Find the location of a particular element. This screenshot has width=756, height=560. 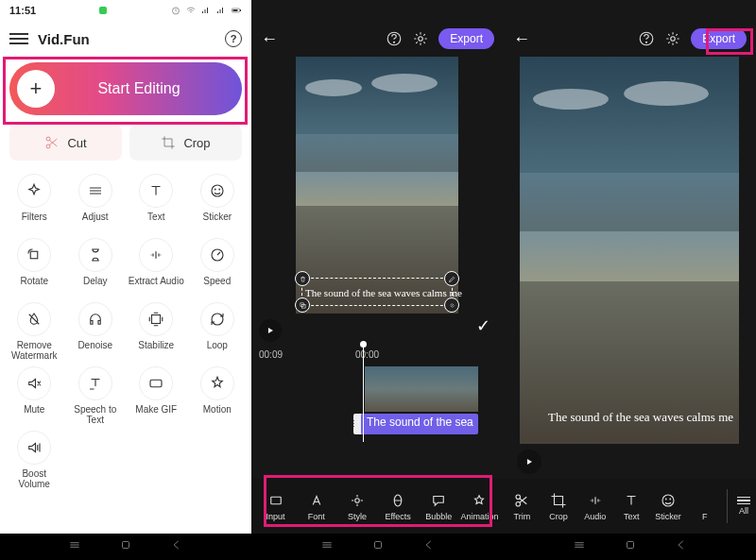

tool-text: Text is located at coordinates (157, 203).